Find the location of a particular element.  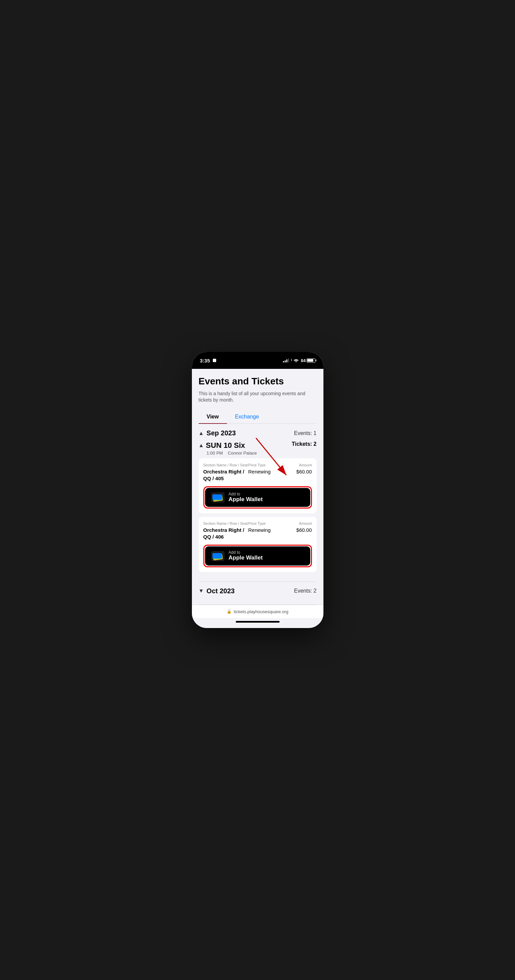

price-type-label-1: Price Type is located at coordinates (267, 465).